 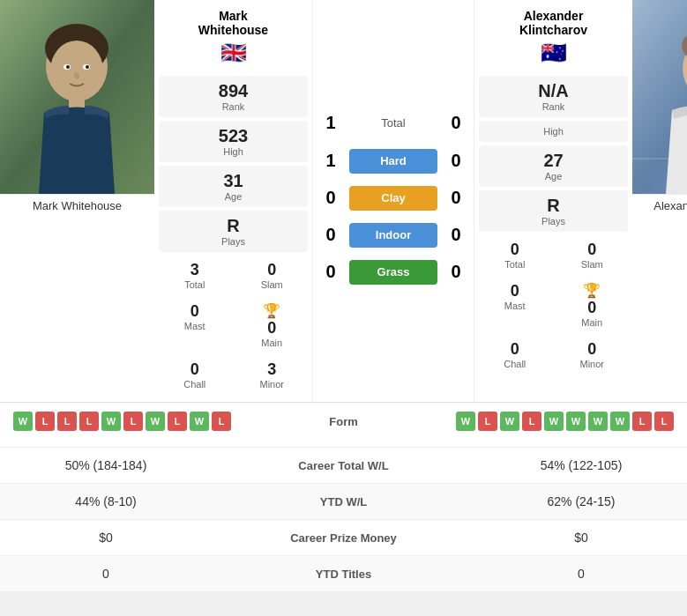 What do you see at coordinates (456, 271) in the screenshot?
I see `grass-right: 0` at bounding box center [456, 271].